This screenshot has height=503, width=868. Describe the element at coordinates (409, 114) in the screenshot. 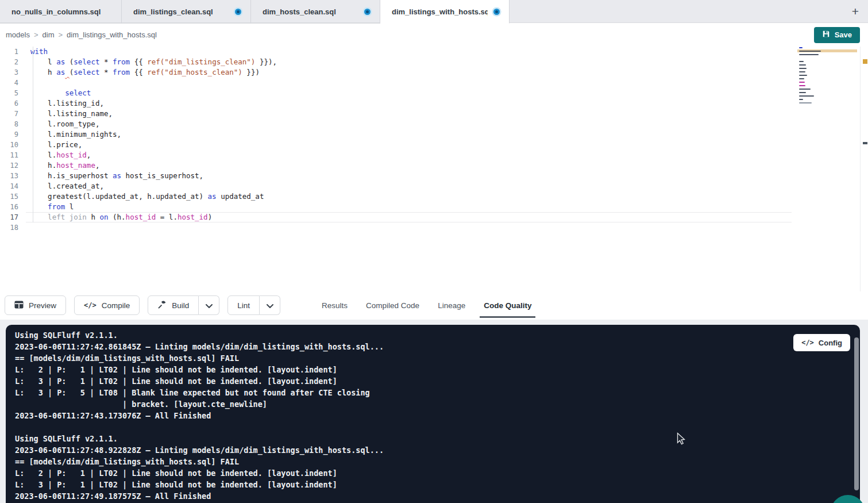

I see `code-text: l.listing_name,` at that location.